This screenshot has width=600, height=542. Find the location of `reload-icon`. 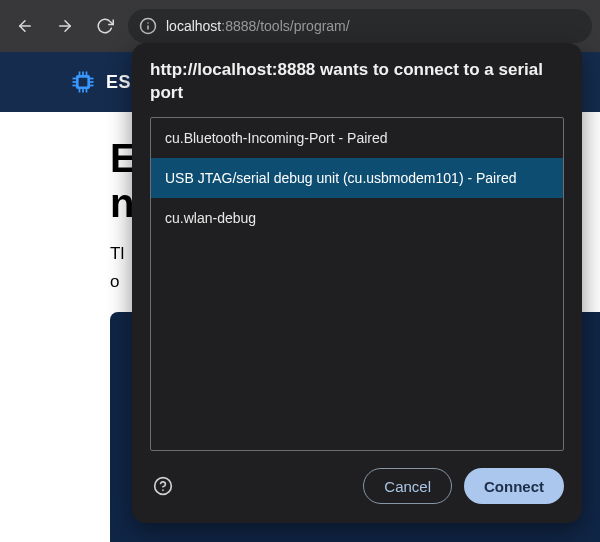

reload-icon is located at coordinates (105, 26).